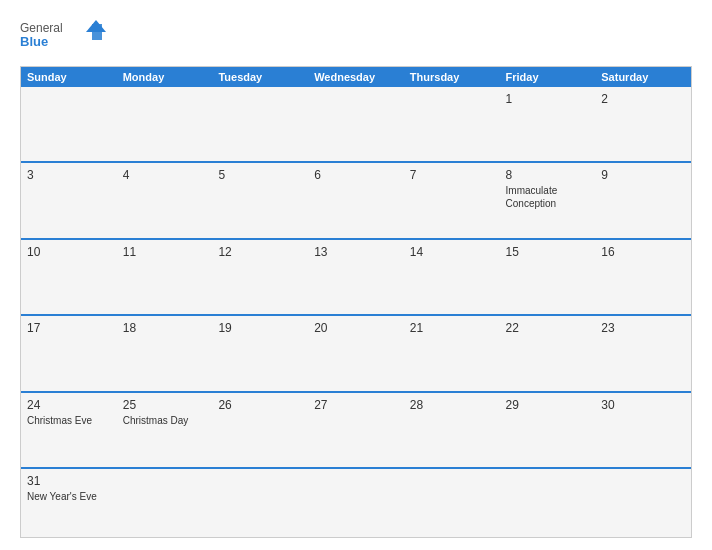 This screenshot has width=712, height=550. What do you see at coordinates (356, 252) in the screenshot?
I see `day-number: 13` at bounding box center [356, 252].